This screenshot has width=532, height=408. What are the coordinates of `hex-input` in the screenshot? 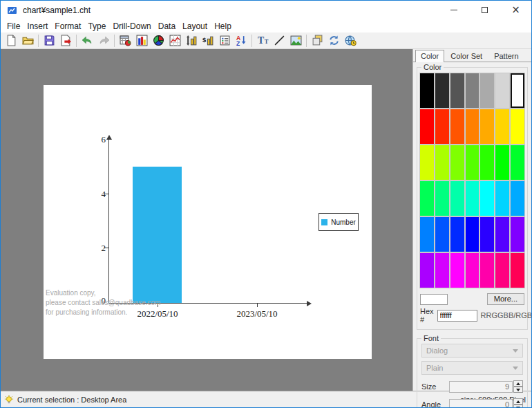 It's located at (457, 315).